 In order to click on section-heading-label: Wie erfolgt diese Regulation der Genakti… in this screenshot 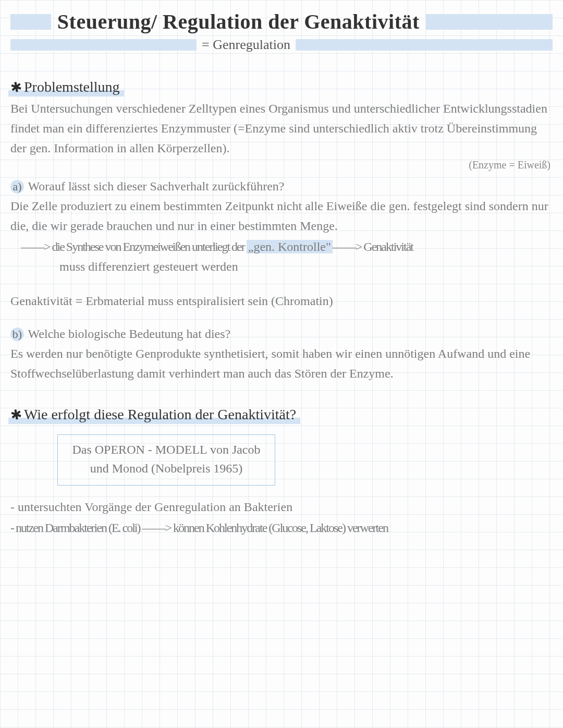, I will do `click(160, 415)`.